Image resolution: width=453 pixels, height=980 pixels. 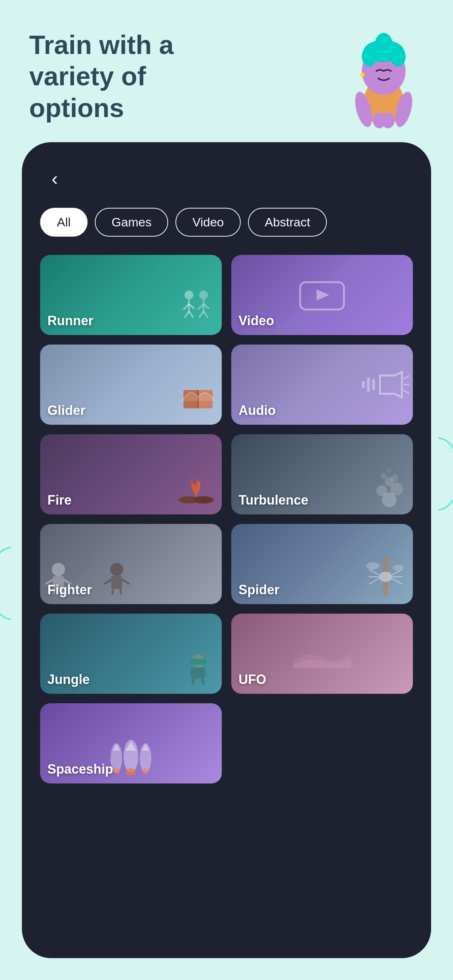 I want to click on back-chevron-icon: ‹, so click(x=54, y=179).